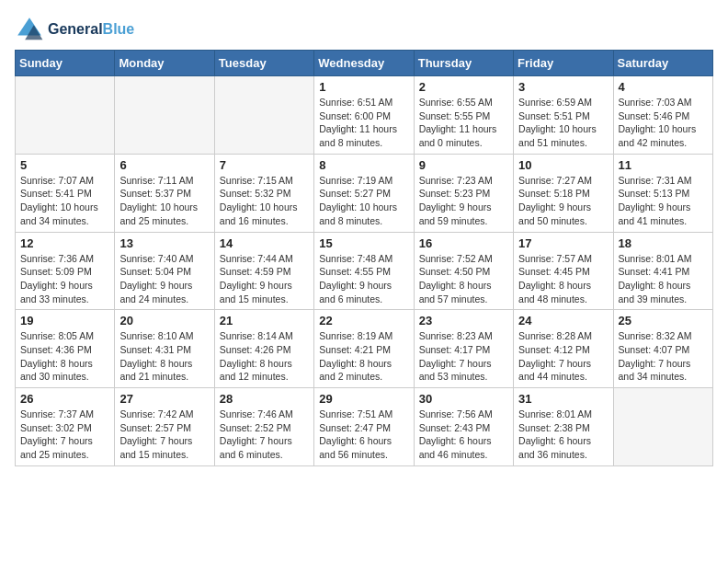 This screenshot has width=728, height=563. Describe the element at coordinates (563, 270) in the screenshot. I see `calendar-cell: 17Sunrise: 7:57 AMSunset: 4:45 PMDayligh…` at that location.